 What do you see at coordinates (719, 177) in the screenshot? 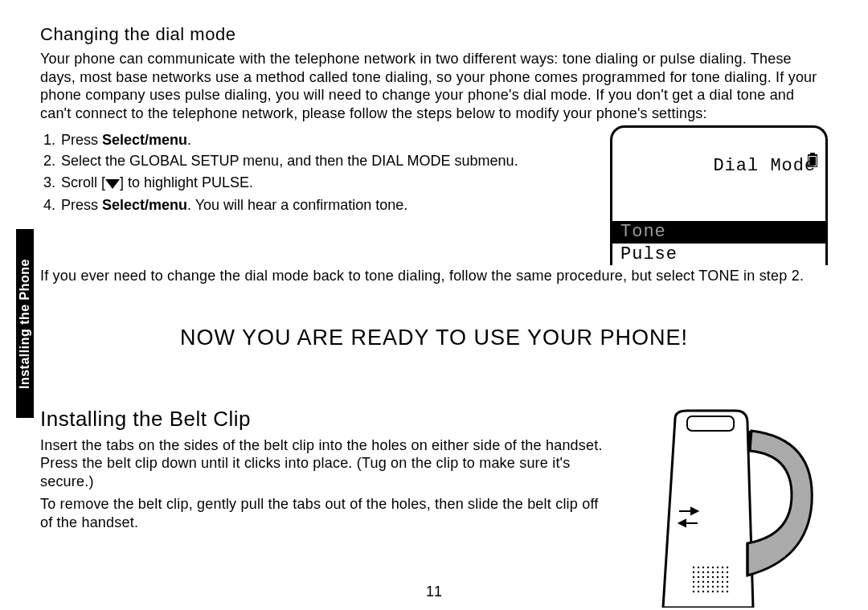
I see `screen-title-row: Dial Mode` at bounding box center [719, 177].